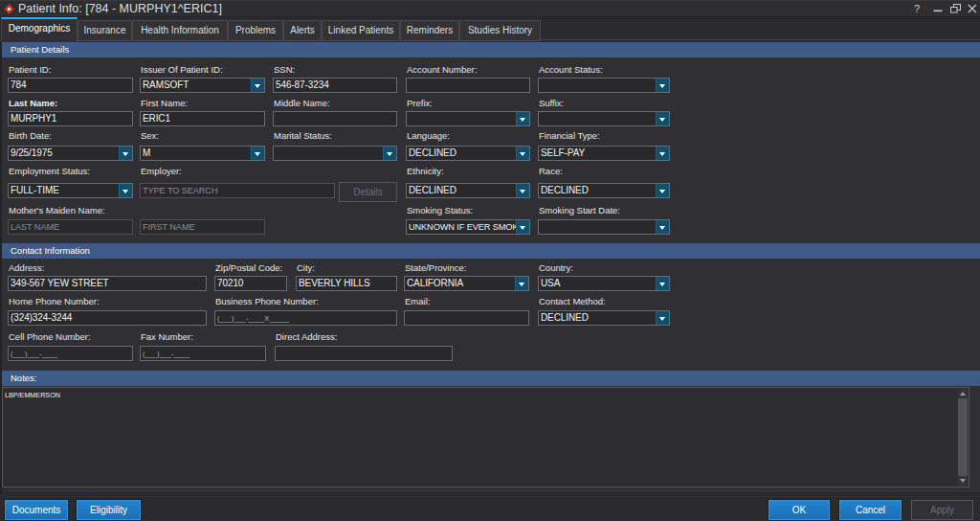  What do you see at coordinates (604, 85) in the screenshot?
I see `account-status-combobox` at bounding box center [604, 85].